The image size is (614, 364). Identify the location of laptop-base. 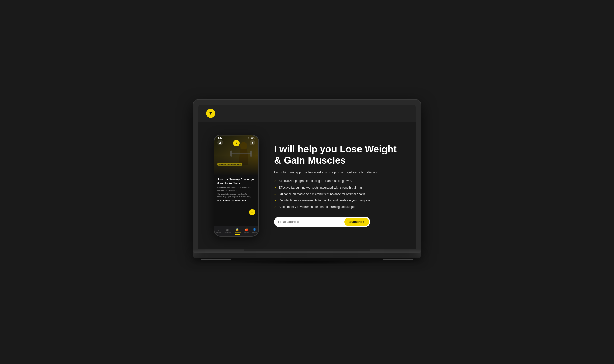
(307, 256).